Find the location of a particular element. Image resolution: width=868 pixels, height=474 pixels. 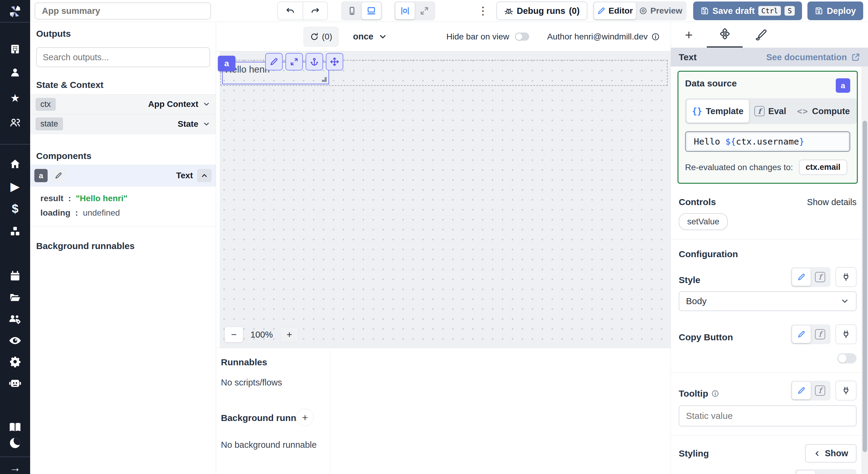

template-expression-input: Hello ${ctx.username} is located at coordinates (768, 141).